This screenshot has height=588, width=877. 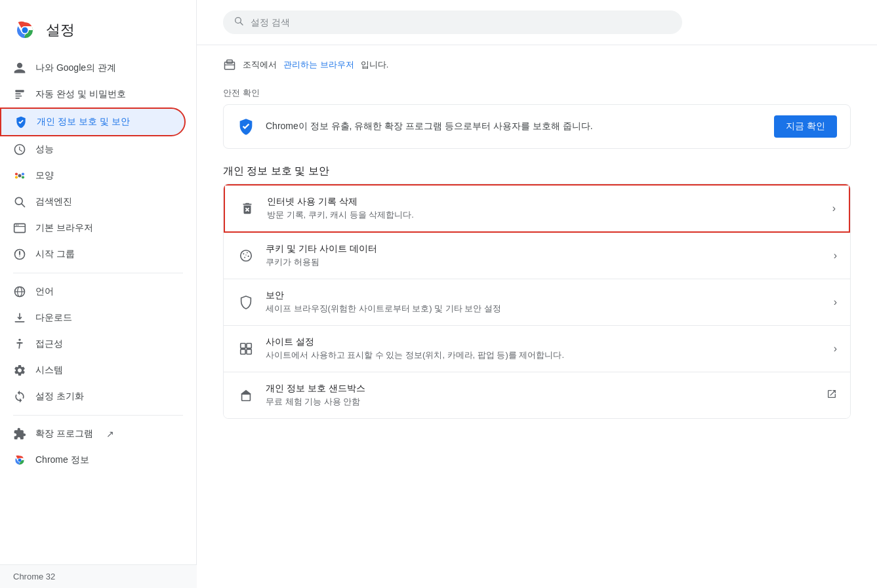 What do you see at coordinates (246, 395) in the screenshot?
I see `sandbox-icon` at bounding box center [246, 395].